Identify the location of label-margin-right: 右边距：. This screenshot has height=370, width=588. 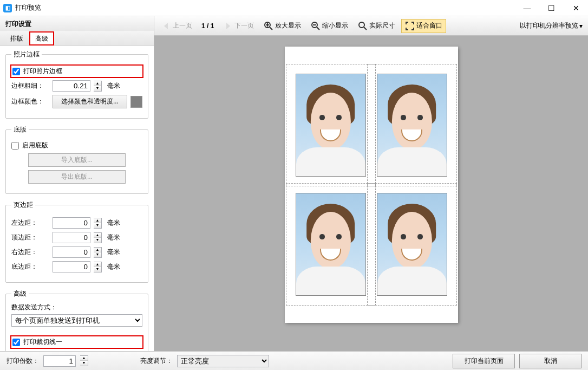
(30, 252).